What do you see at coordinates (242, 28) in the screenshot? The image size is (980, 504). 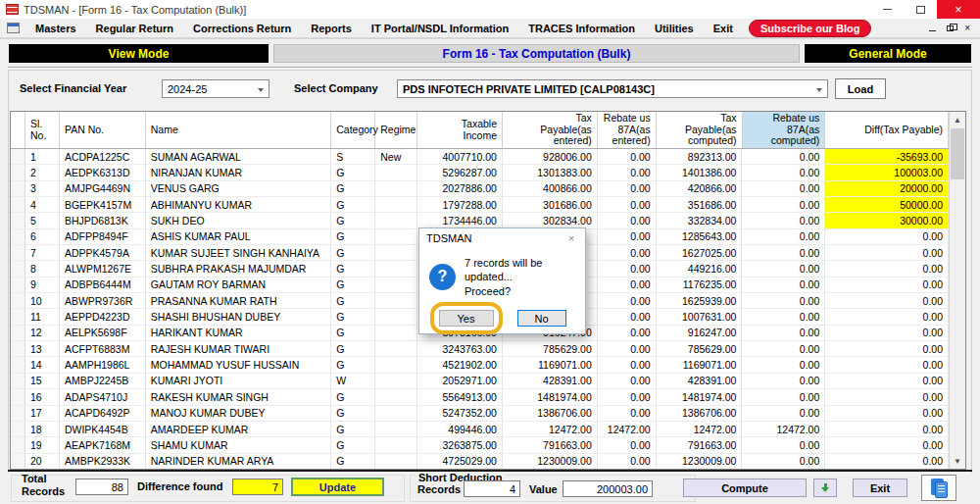 I see `menu-item-corrections-return: Corrections Return` at bounding box center [242, 28].